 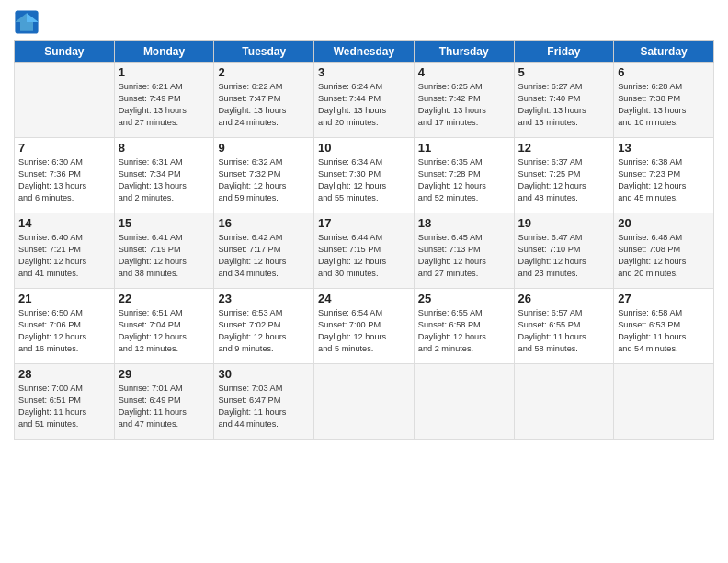 What do you see at coordinates (364, 22) in the screenshot?
I see `header` at bounding box center [364, 22].